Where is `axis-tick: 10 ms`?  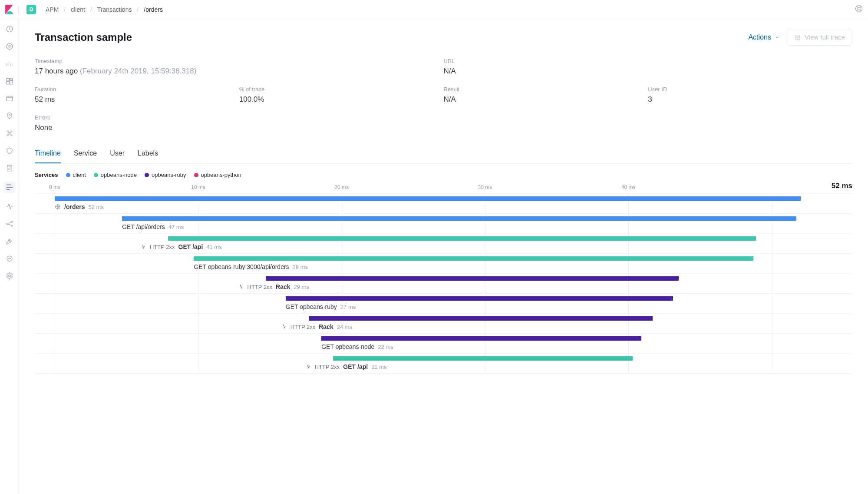 axis-tick: 10 ms is located at coordinates (198, 187).